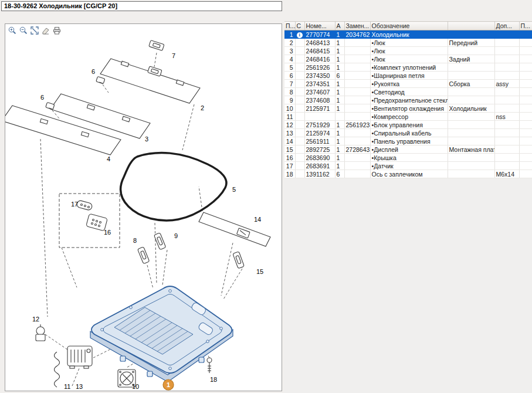  I want to click on table-cell: Задний, so click(471, 59).